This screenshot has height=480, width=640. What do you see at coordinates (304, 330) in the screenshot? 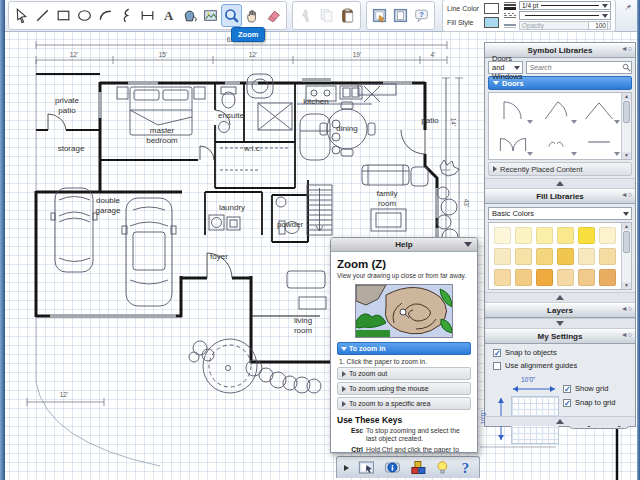
I see `room-label: room` at bounding box center [304, 330].